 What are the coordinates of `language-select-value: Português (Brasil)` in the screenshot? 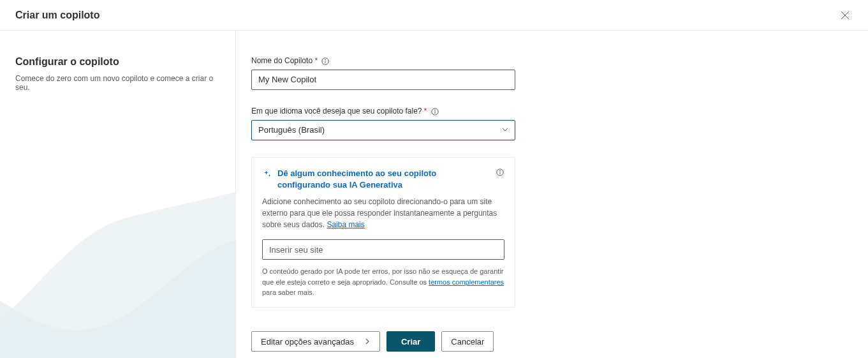 It's located at (291, 130).